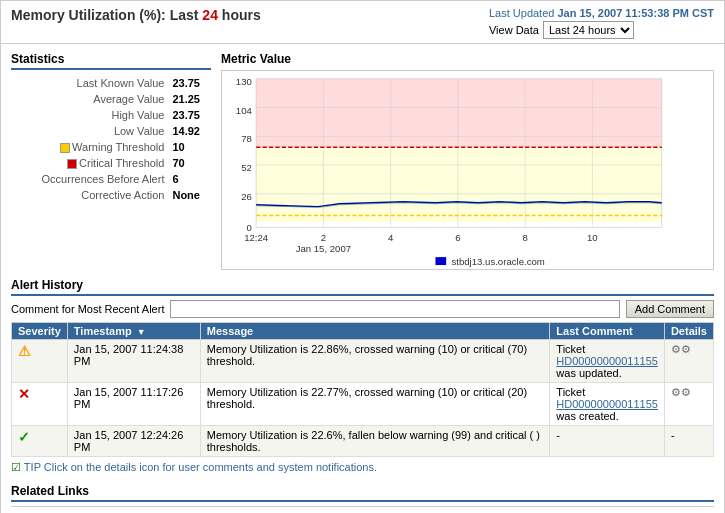 The width and height of the screenshot is (725, 513). Describe the element at coordinates (188, 131) in the screenshot. I see `stat-value: 14.92` at that location.